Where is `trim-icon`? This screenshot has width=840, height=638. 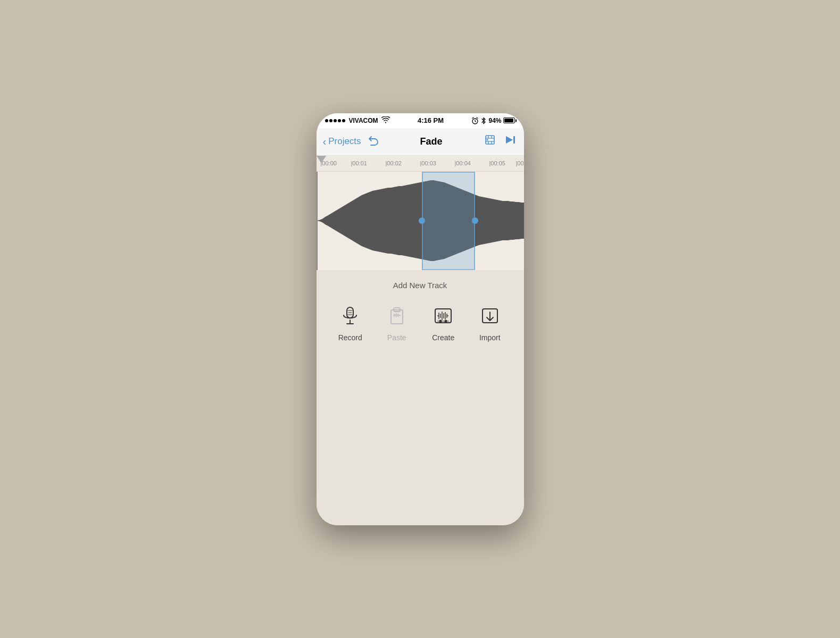 trim-icon is located at coordinates (490, 140).